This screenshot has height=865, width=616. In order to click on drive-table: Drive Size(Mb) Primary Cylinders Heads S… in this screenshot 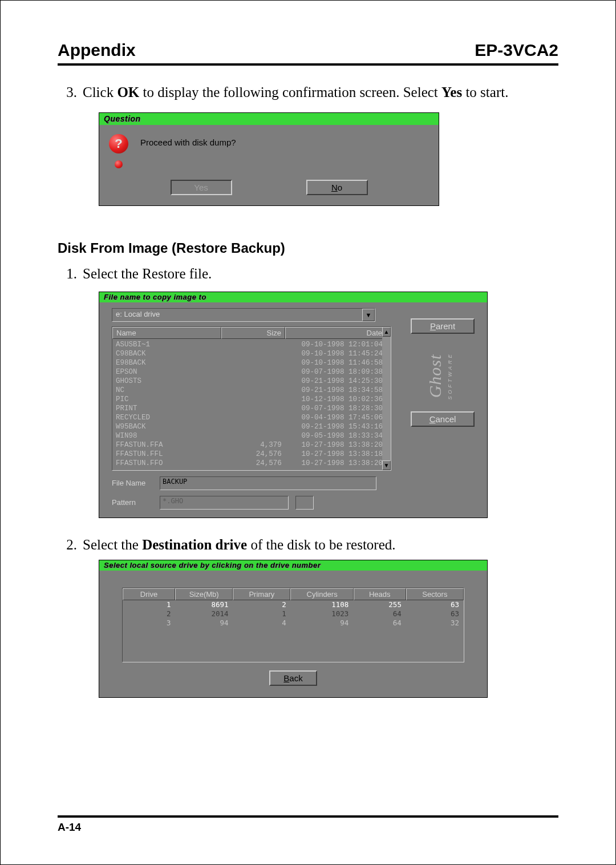, I will do `click(293, 625)`.